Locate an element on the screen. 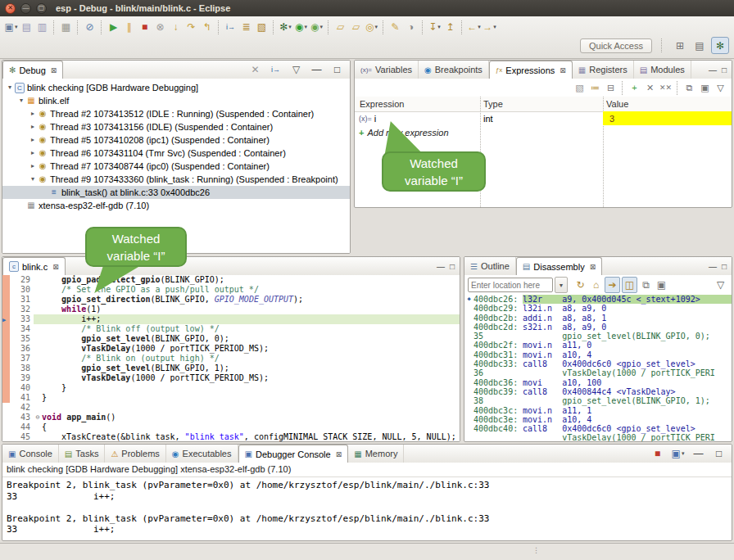 The image size is (734, 560). debug-icon: ✻▾ is located at coordinates (285, 27).